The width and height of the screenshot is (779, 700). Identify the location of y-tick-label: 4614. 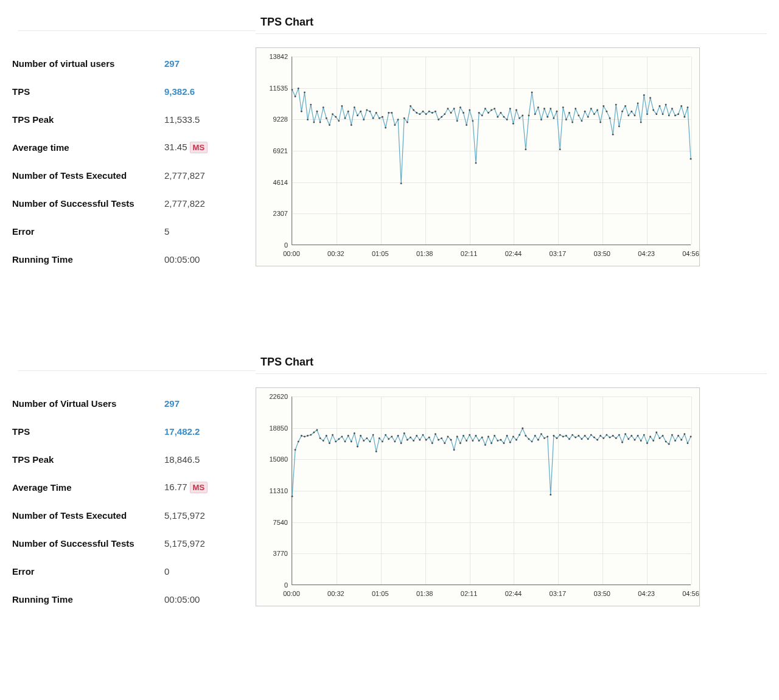
(272, 182).